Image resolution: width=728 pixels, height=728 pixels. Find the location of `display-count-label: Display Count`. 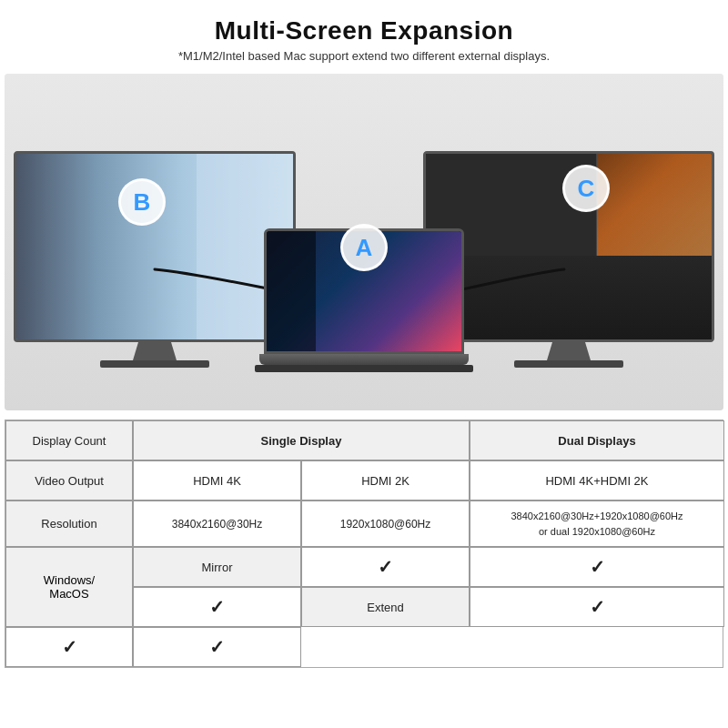

display-count-label: Display Count is located at coordinates (69, 440).